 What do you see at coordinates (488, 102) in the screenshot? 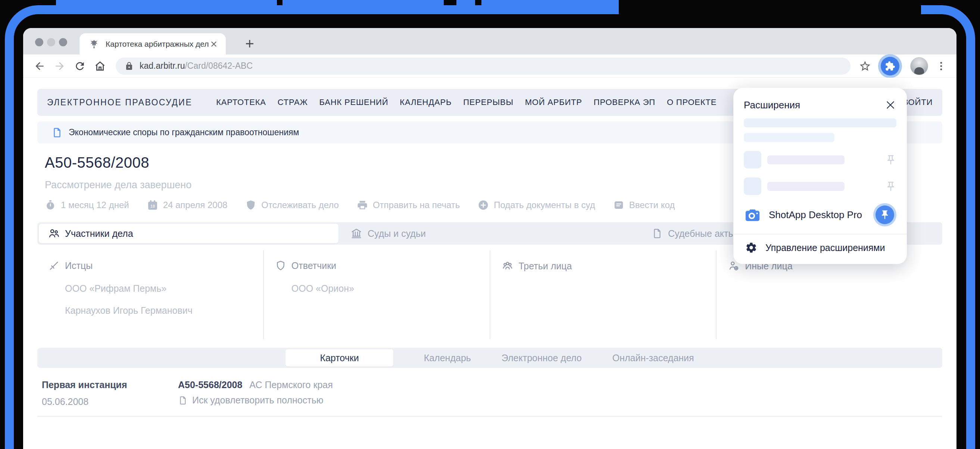
I see `nav-item-pereryvy: ПЕРЕРЫВЫ` at bounding box center [488, 102].